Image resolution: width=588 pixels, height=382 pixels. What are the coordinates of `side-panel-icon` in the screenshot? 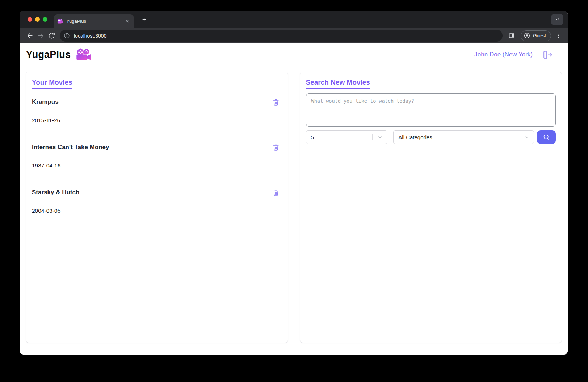 It's located at (512, 36).